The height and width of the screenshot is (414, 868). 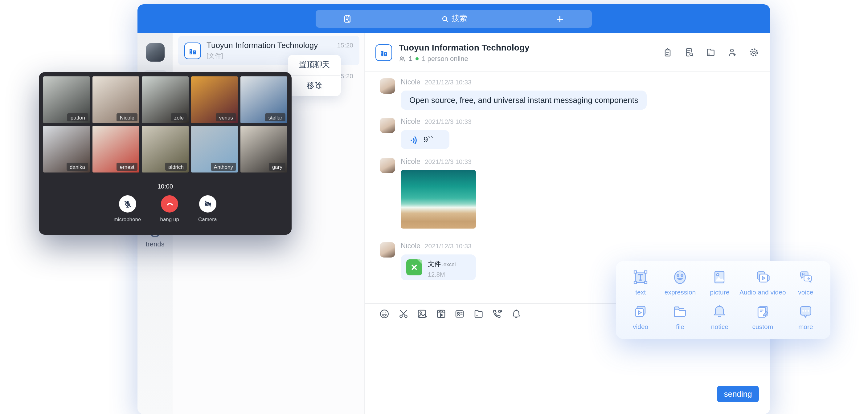 I want to click on image-icon, so click(x=422, y=313).